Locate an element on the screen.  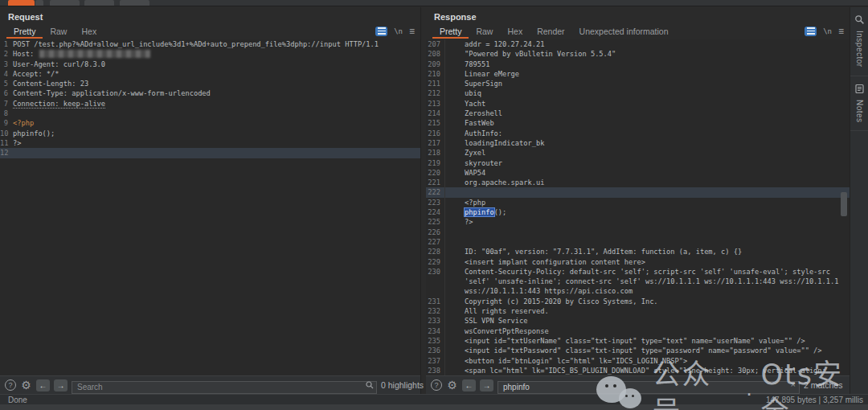
sidebar-item-inspector: Inspector is located at coordinates (859, 42).